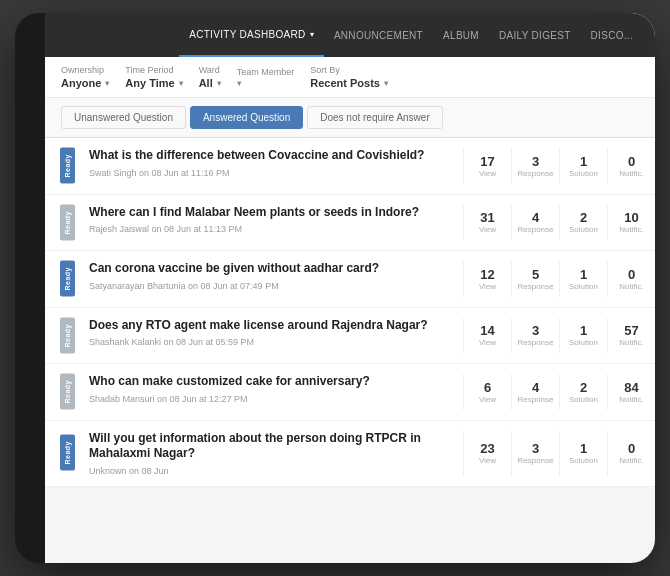  I want to click on item-meta-5: Unknown on 08 Jun, so click(272, 471).